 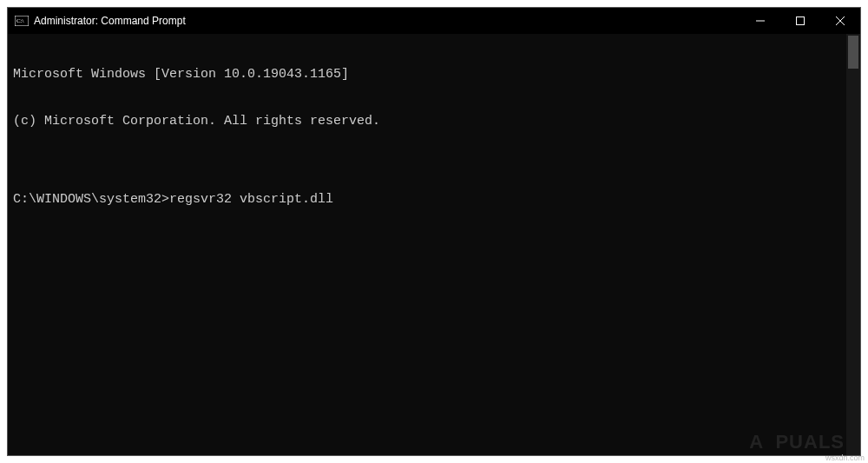 What do you see at coordinates (760, 21) in the screenshot?
I see `minimize-button` at bounding box center [760, 21].